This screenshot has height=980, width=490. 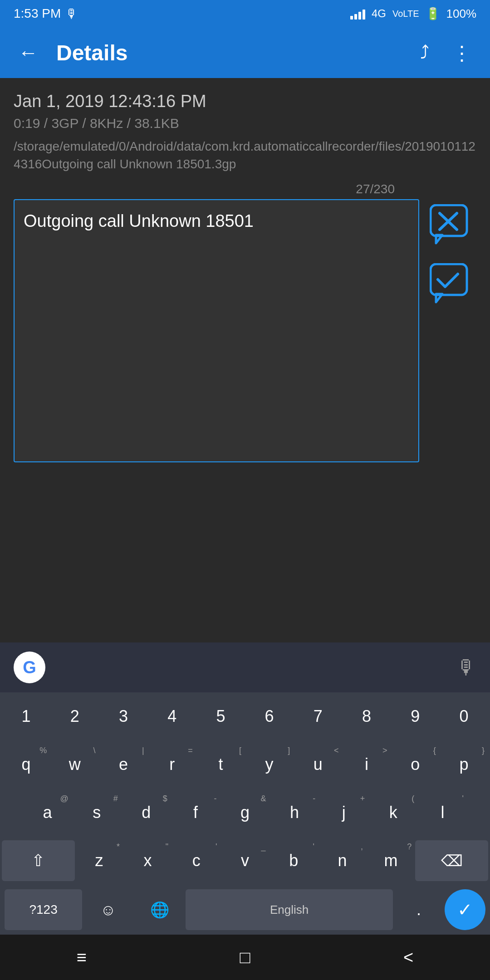 What do you see at coordinates (146, 813) in the screenshot?
I see `key-d: $d` at bounding box center [146, 813].